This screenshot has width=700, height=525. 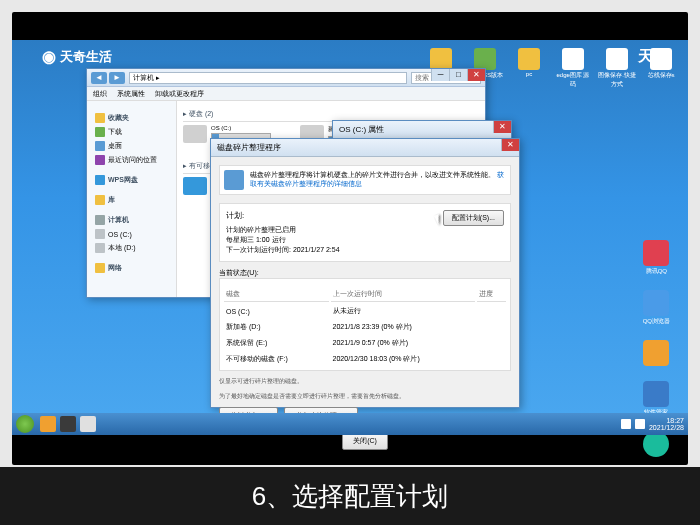 What do you see at coordinates (100, 94) in the screenshot?
I see `menu-organize: 组织` at bounding box center [100, 94].